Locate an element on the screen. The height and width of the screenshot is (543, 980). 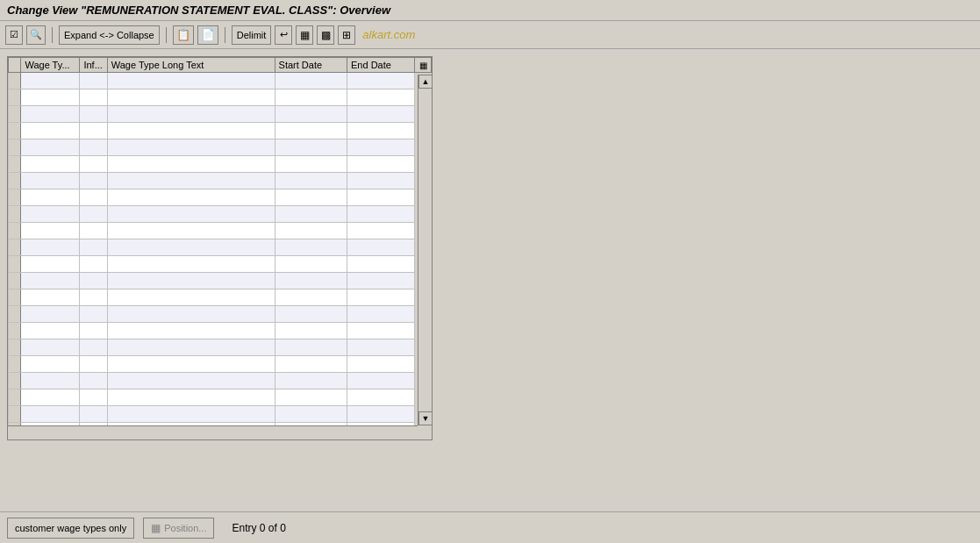
position-button: ▦ Position... is located at coordinates (179, 528).